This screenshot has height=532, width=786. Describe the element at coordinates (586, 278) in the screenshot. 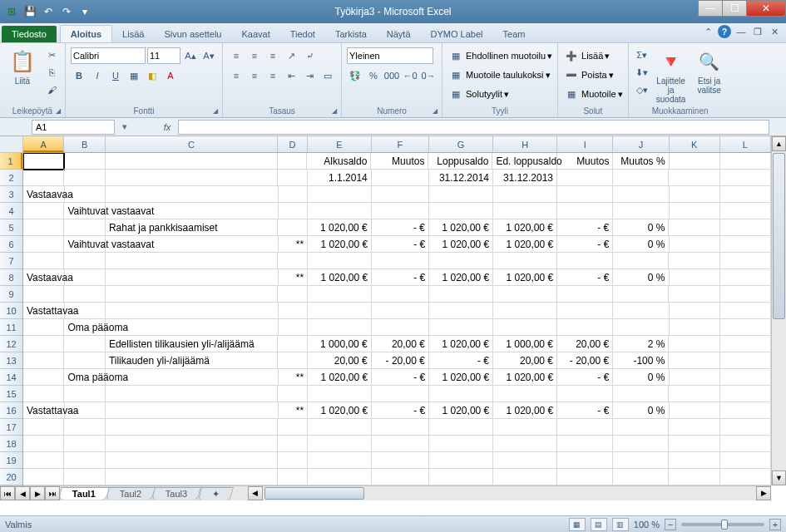

I see `cell-I8: - €` at that location.